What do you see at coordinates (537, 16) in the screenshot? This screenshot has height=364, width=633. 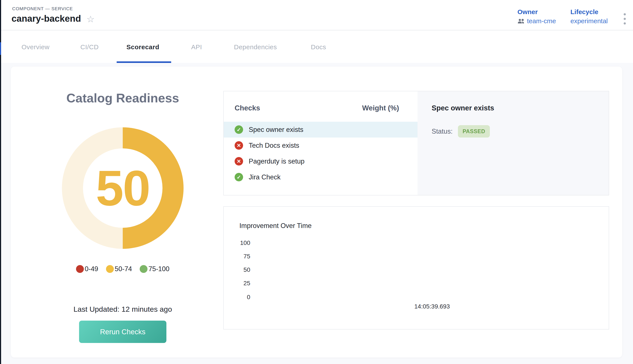 I see `owner-block: Owner team-cme` at bounding box center [537, 16].